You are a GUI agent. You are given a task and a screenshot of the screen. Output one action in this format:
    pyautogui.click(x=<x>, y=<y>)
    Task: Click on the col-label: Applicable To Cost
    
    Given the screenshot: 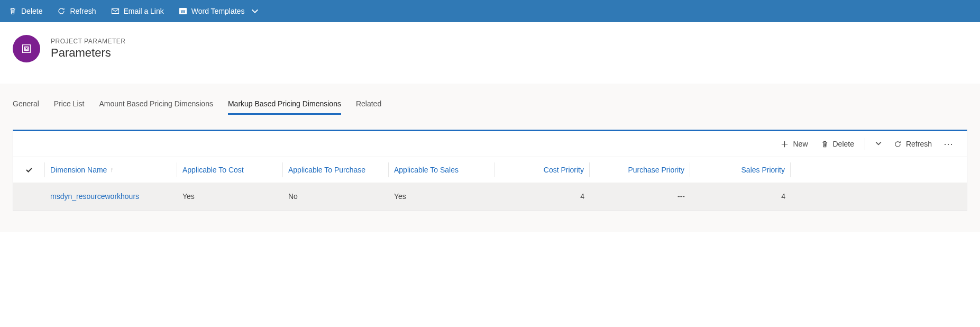 What is the action you would take?
    pyautogui.click(x=213, y=170)
    